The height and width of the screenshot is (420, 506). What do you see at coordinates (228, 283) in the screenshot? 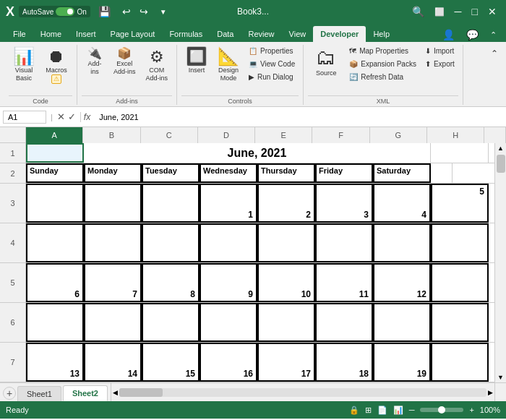
I see `cell-D5: 9` at bounding box center [228, 283].